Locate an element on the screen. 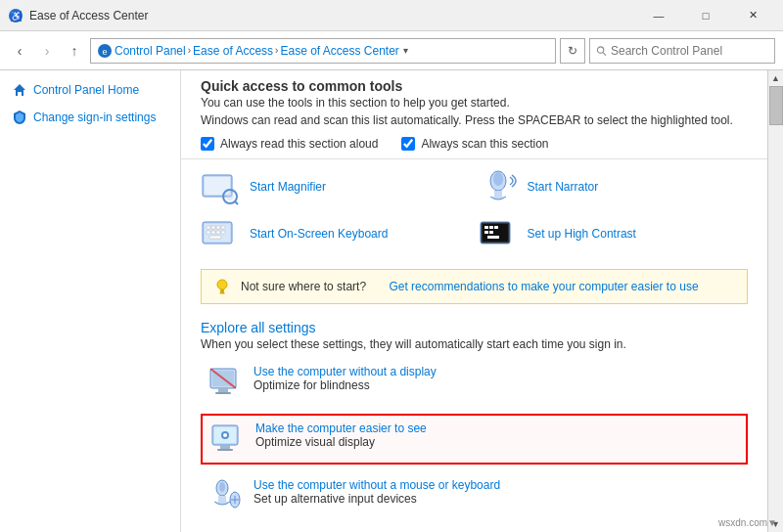  explore-title: Explore all settings is located at coordinates (474, 328).